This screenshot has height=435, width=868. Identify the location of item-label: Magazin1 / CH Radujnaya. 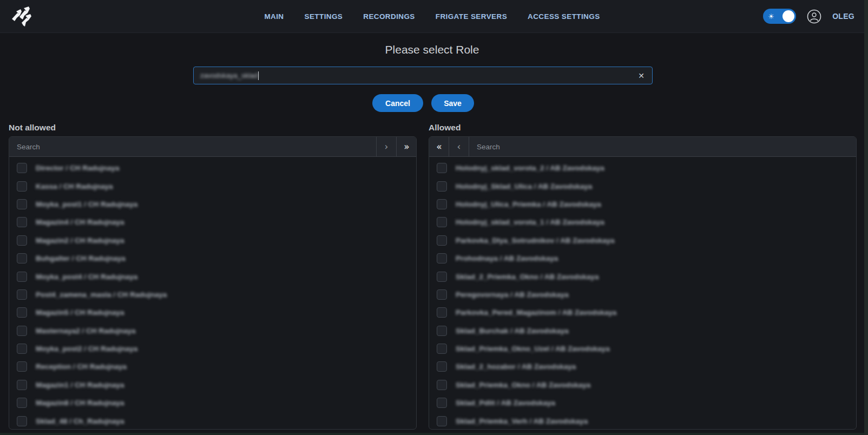
(80, 385).